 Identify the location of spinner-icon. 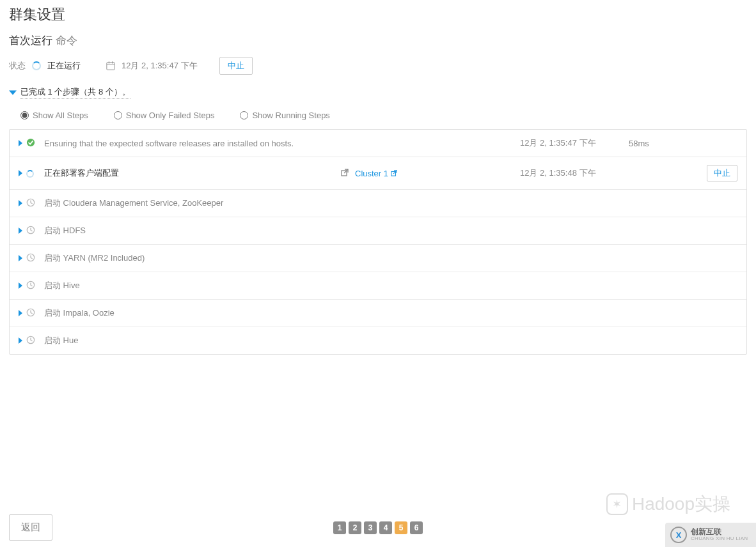
(36, 66).